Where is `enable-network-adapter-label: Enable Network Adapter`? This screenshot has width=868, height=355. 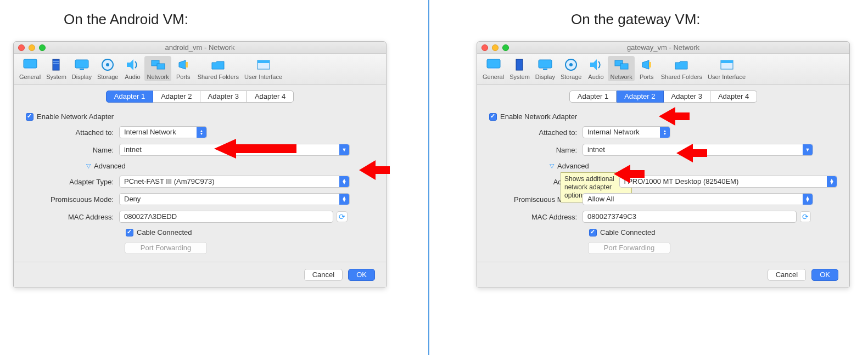
enable-network-adapter-label: Enable Network Adapter is located at coordinates (75, 116).